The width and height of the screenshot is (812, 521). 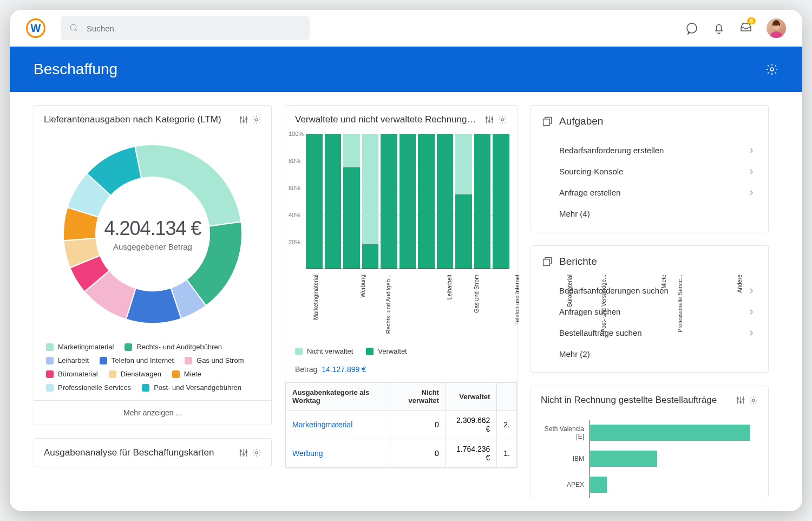 I want to click on col-header: Nicht verwaltet, so click(x=418, y=396).